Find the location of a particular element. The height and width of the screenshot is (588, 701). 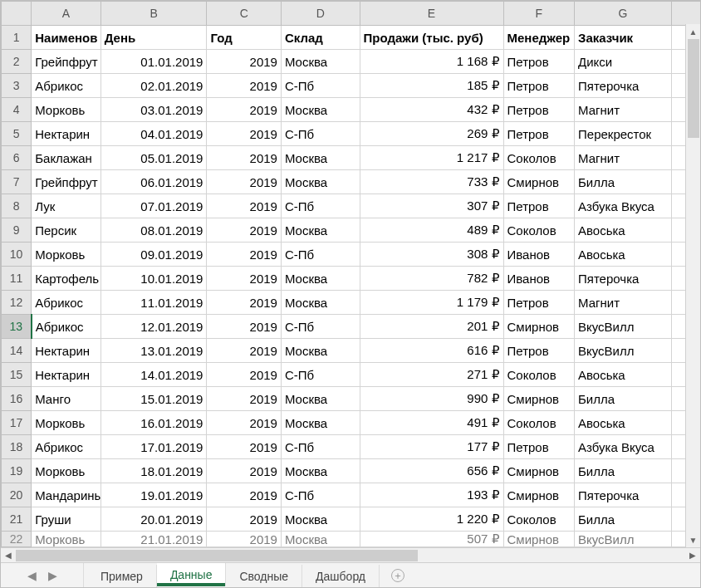

row-header: 1 is located at coordinates (17, 38).